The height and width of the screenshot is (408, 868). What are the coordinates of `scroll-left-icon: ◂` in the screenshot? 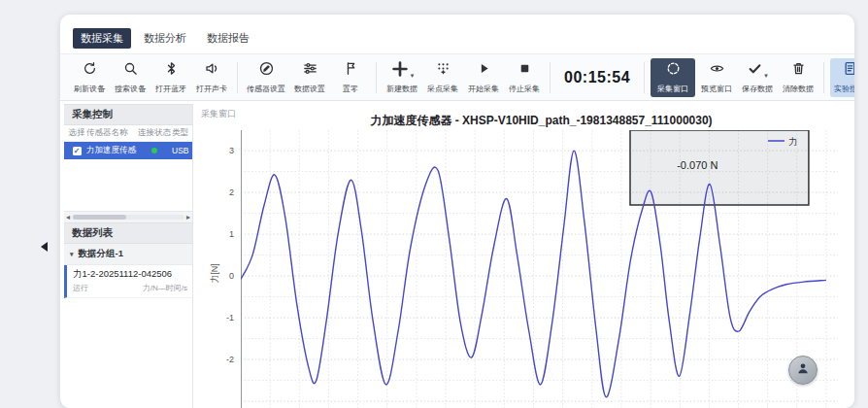 It's located at (68, 218).